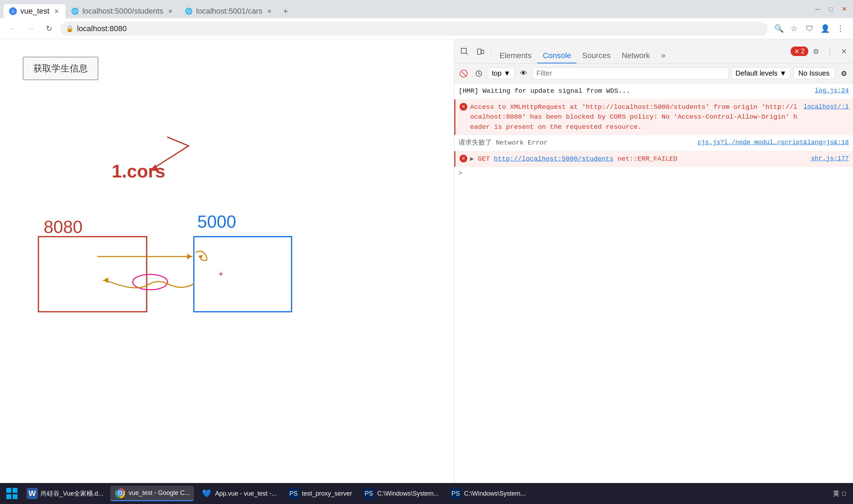 This screenshot has height=504, width=853. What do you see at coordinates (13, 11) in the screenshot?
I see `tab-favicon-1: v` at bounding box center [13, 11].